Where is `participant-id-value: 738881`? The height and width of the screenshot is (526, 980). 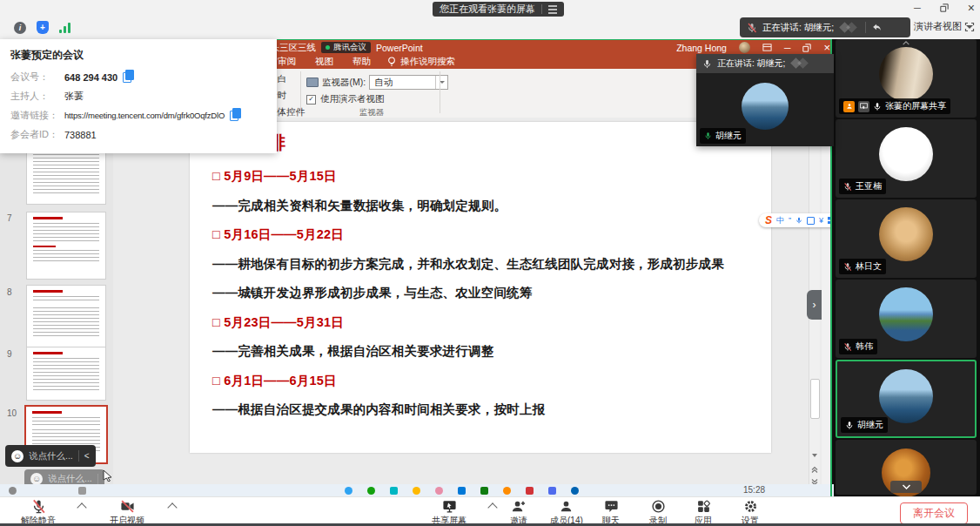
participant-id-value: 738881 is located at coordinates (80, 135).